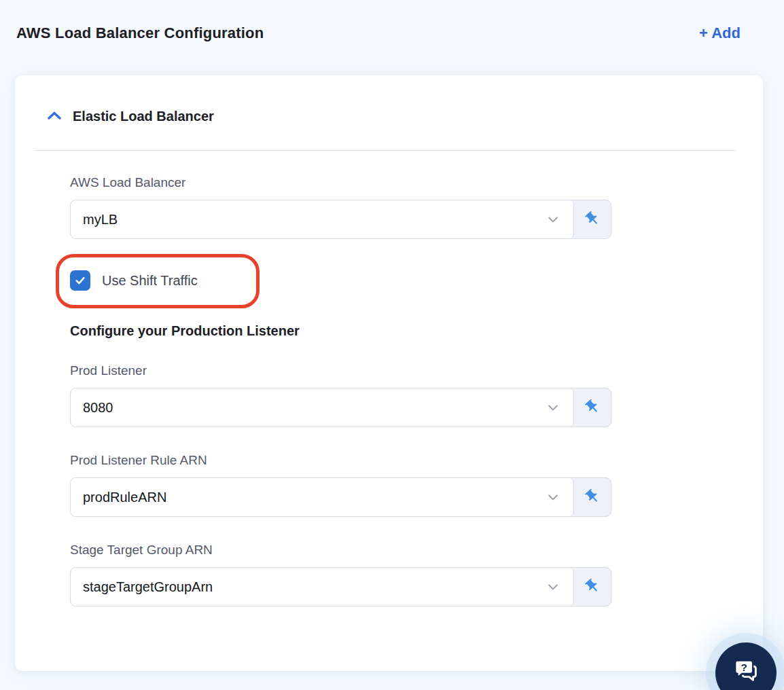 The image size is (784, 690). I want to click on use-shift-traffic-label: Use Shift Traffic, so click(149, 281).